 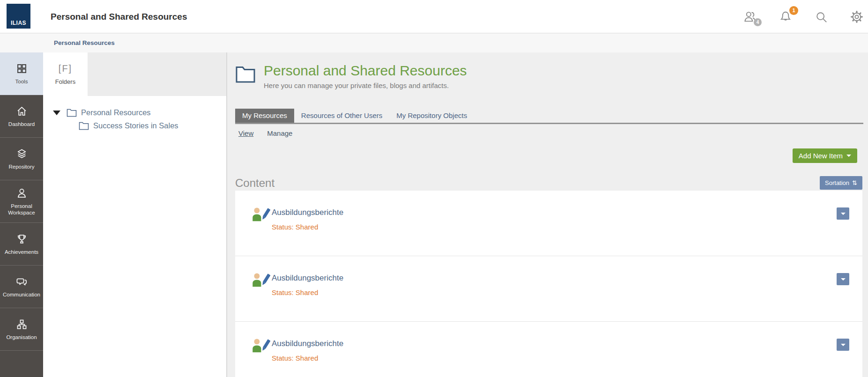 What do you see at coordinates (857, 17) in the screenshot?
I see `settings-button` at bounding box center [857, 17].